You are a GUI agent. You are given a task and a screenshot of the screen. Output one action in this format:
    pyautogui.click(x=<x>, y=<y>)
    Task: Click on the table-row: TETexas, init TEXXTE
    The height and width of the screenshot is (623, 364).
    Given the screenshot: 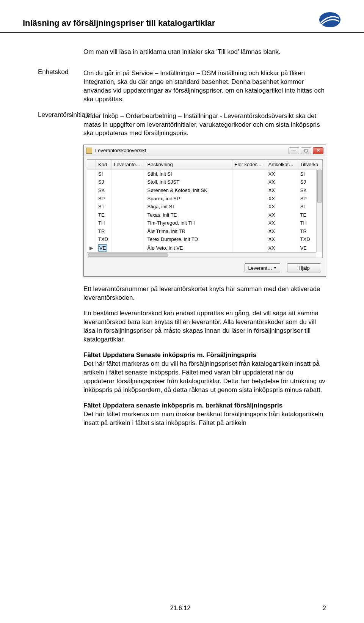 What is the action you would take?
    pyautogui.click(x=205, y=215)
    